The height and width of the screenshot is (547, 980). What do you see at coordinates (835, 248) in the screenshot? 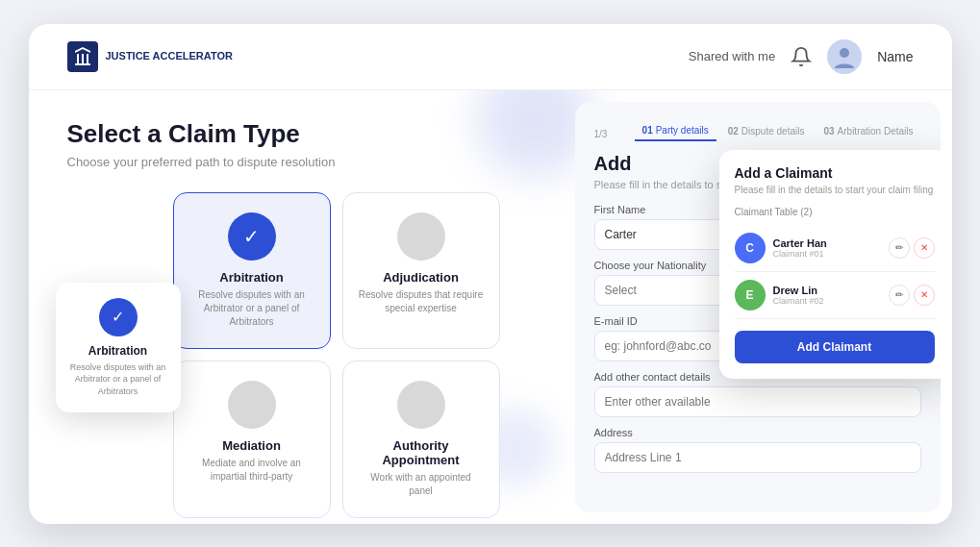
I see `claimant-item: C Carter Han Claimant #01 ✏ ✕` at bounding box center [835, 248].